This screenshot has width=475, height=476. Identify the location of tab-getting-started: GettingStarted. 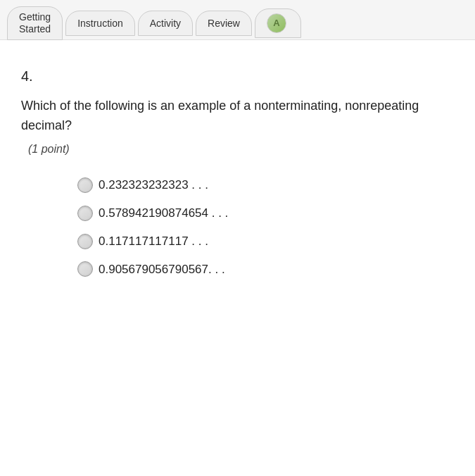
(35, 23).